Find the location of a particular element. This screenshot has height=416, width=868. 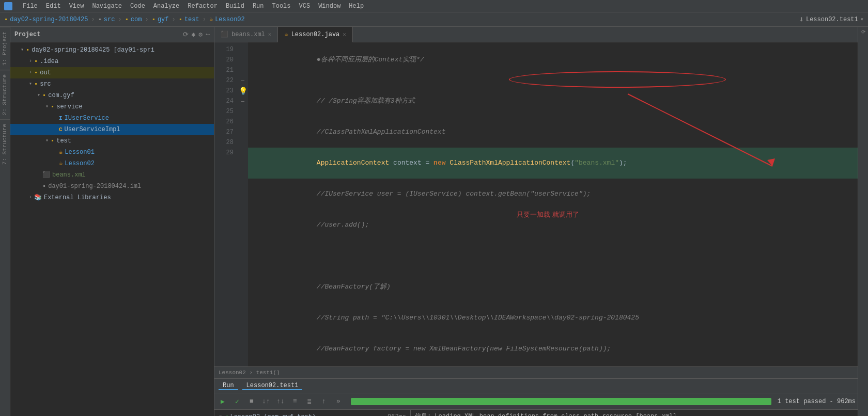

run-align-left-button: ≡ is located at coordinates (295, 402).